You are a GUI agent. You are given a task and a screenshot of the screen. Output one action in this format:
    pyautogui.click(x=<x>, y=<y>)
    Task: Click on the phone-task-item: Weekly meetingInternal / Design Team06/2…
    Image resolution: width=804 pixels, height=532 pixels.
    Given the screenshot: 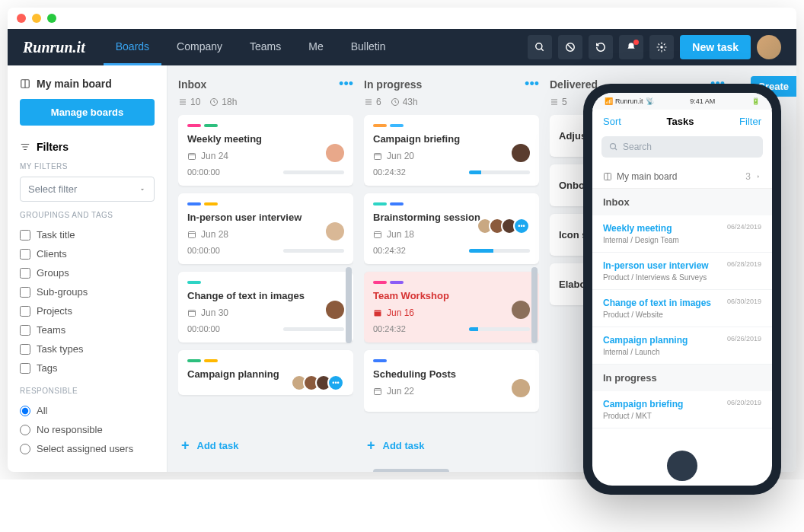 What is the action you would take?
    pyautogui.click(x=682, y=234)
    